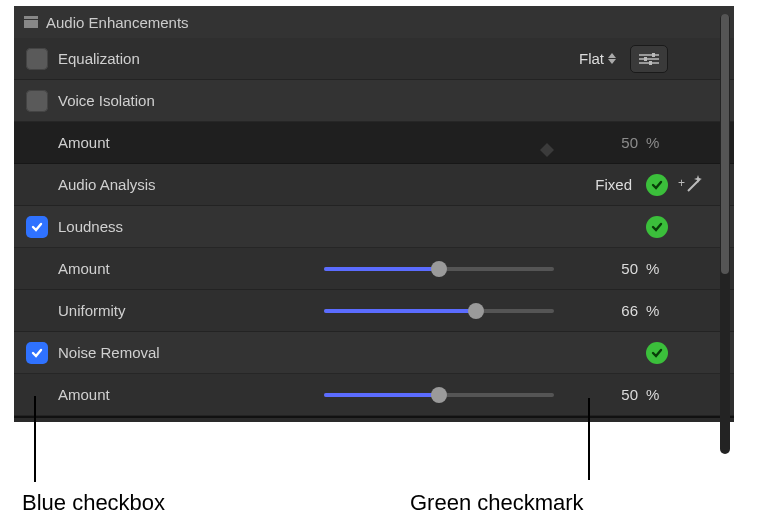 The height and width of the screenshot is (532, 758). I want to click on noise-removal-checkbox, so click(37, 353).